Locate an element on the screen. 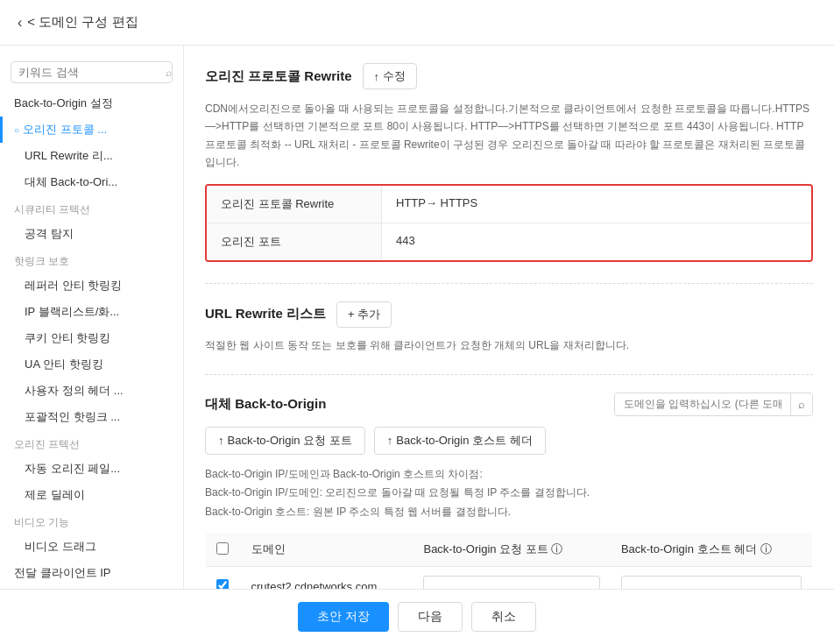 The height and width of the screenshot is (644, 834). th-host: Back-to-Origin 호스트 헤더 ⓘ is located at coordinates (711, 550).